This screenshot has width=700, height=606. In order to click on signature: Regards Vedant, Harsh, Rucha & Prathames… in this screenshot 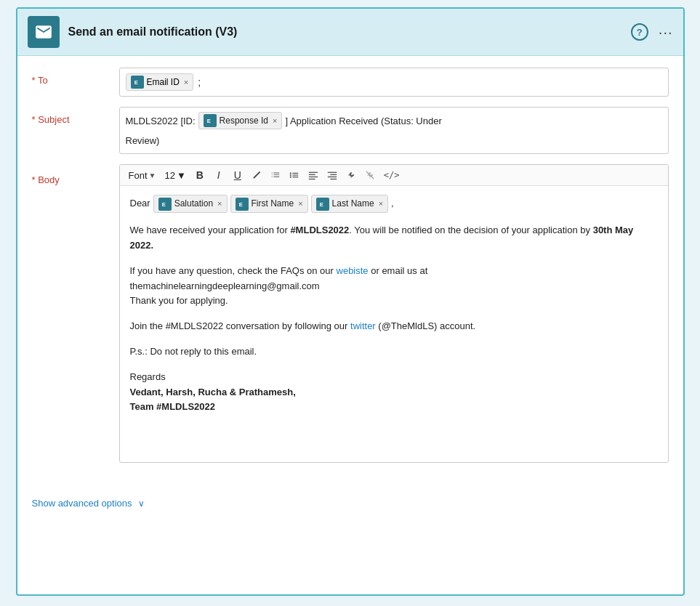, I will do `click(394, 392)`.